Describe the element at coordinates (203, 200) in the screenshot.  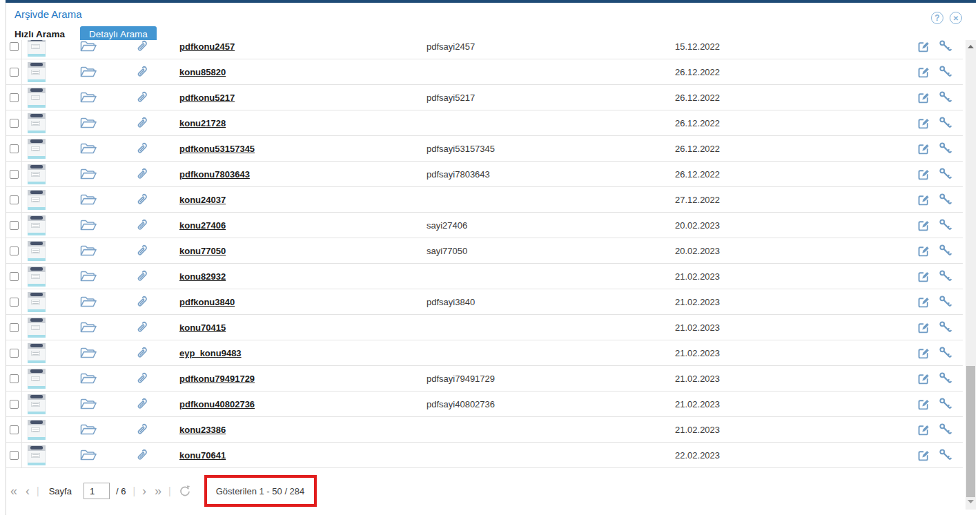
I see `document-link: konu24037` at that location.